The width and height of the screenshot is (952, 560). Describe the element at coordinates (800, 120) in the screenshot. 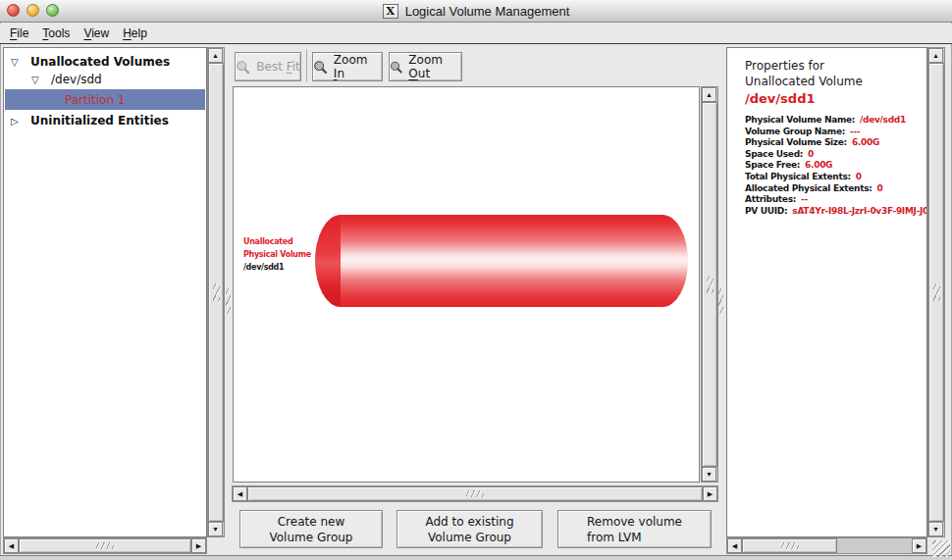

I see `property-label: Physical Volume Name:` at that location.